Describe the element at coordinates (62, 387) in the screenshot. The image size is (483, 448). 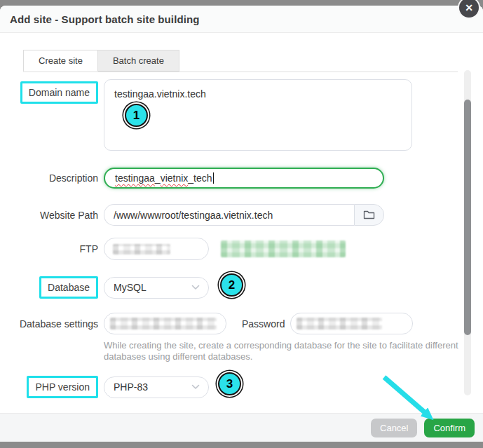
I see `php-version-label-highlight-box: PHP version` at that location.